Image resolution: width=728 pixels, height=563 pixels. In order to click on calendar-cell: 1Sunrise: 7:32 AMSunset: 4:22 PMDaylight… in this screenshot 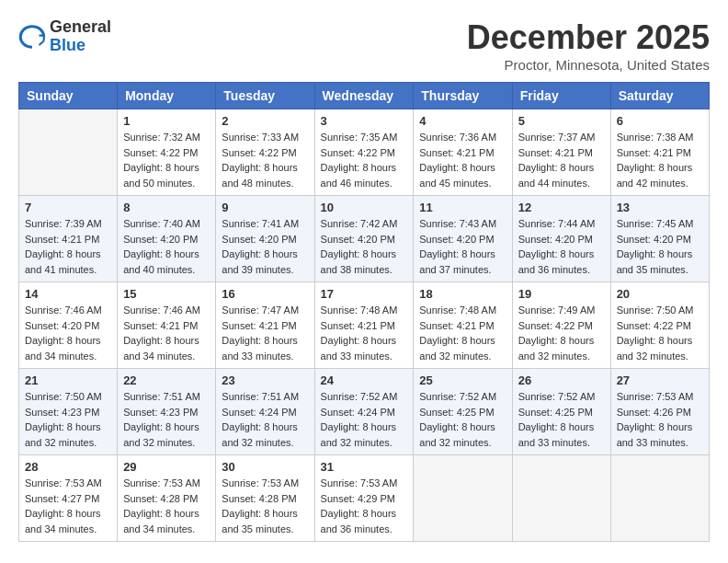, I will do `click(167, 153)`.